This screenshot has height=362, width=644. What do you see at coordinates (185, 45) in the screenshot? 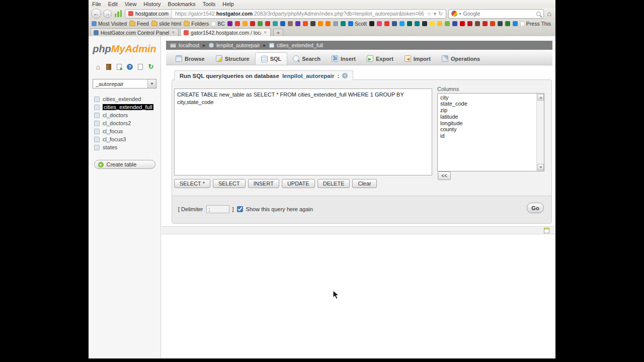
I see `breadcrumb-server: localhost` at bounding box center [185, 45].